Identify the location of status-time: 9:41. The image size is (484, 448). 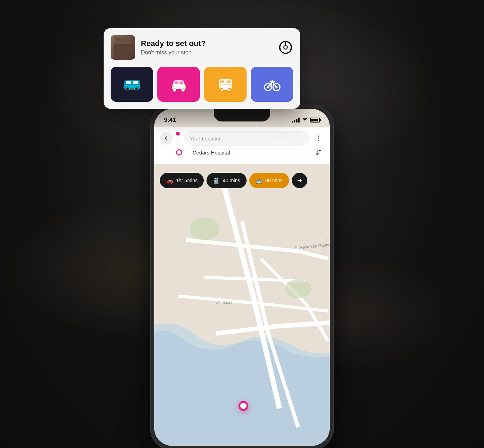
(170, 120).